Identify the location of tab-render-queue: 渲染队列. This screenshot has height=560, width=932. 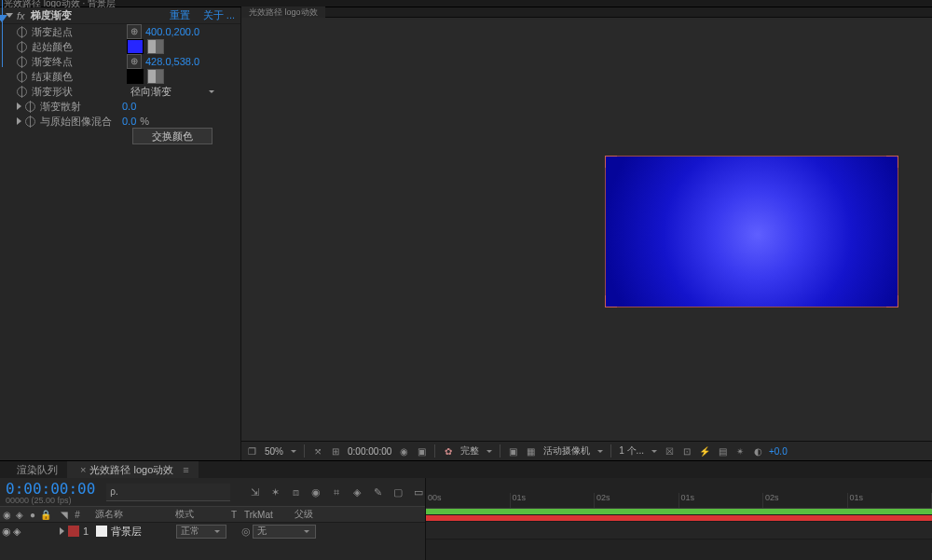
(37, 470).